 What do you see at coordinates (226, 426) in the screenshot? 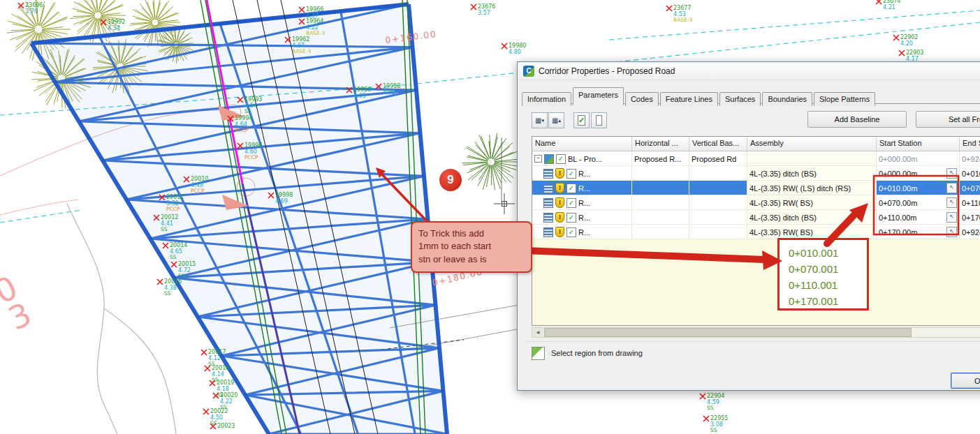
I see `point-id: 20023` at bounding box center [226, 426].